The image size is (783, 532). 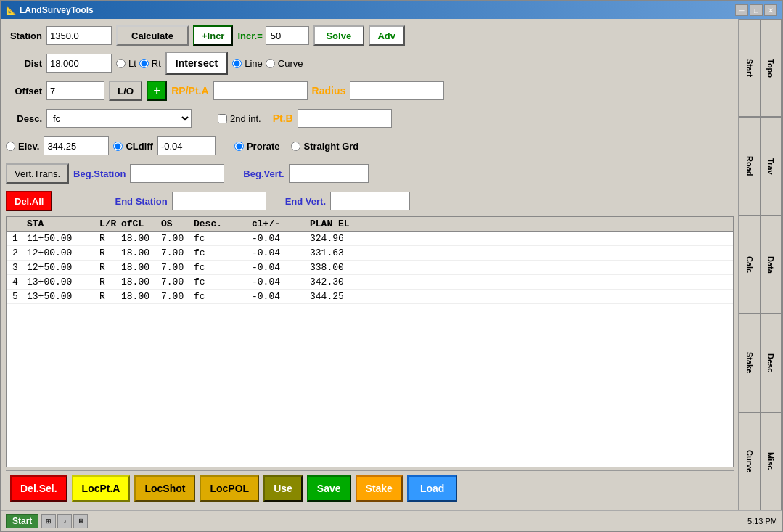 I want to click on row-plamel: 344.25, so click(x=339, y=296).